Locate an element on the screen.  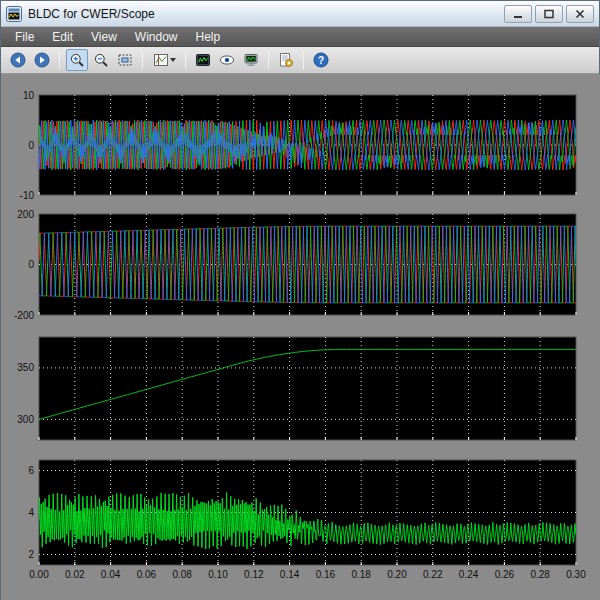
monitor-icon is located at coordinates (251, 60).